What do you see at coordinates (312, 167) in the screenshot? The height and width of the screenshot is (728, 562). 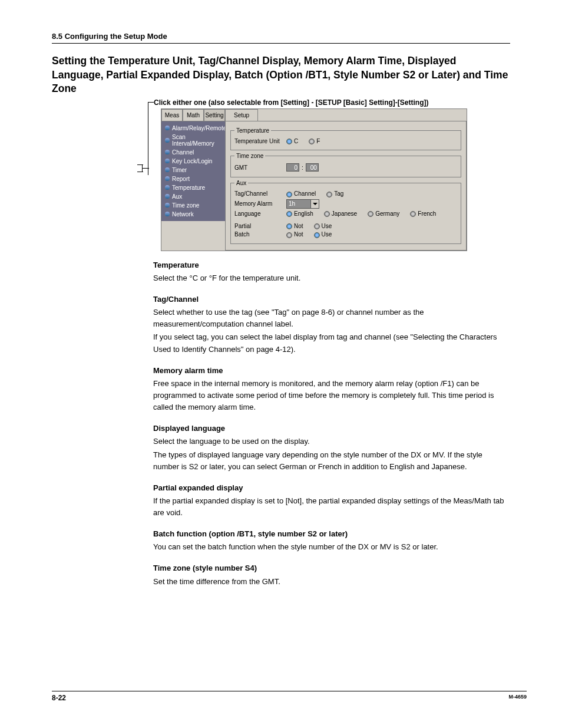 I see `gmt-min-input: 00` at bounding box center [312, 167].